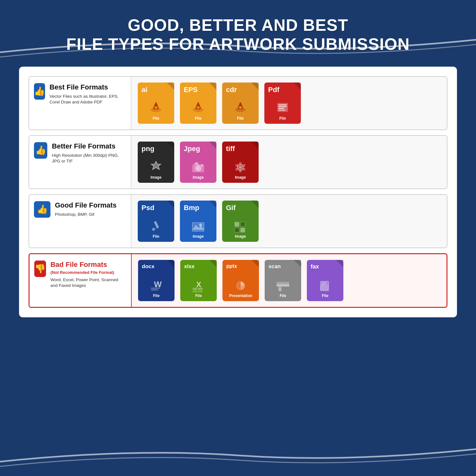 The height and width of the screenshot is (476, 476). What do you see at coordinates (88, 154) in the screenshot?
I see `better-label-area: Better File Formats High Resolution (Min…` at bounding box center [88, 154].